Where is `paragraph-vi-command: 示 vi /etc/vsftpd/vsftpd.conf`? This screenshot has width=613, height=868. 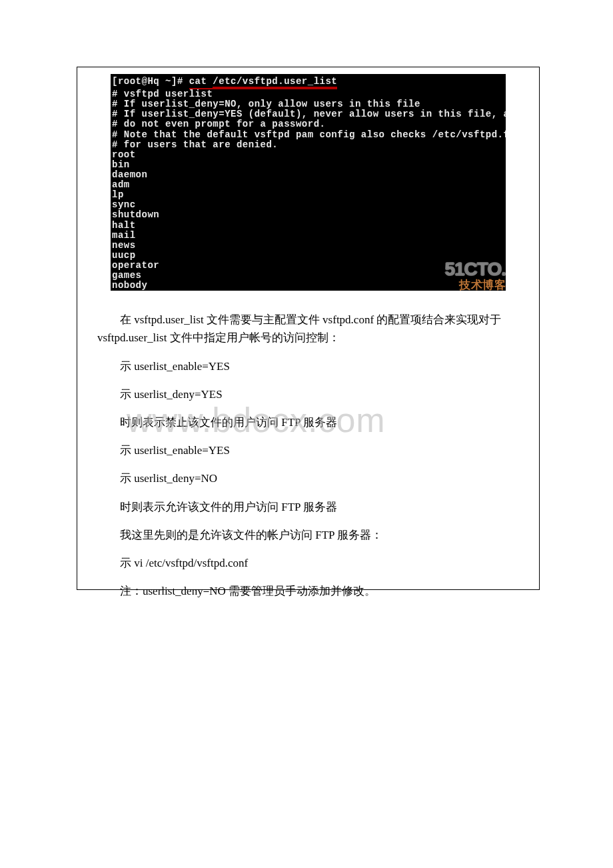
paragraph-vi-command: 示 vi /etc/vsftpd/vsftpd.conf is located at coordinates (308, 563).